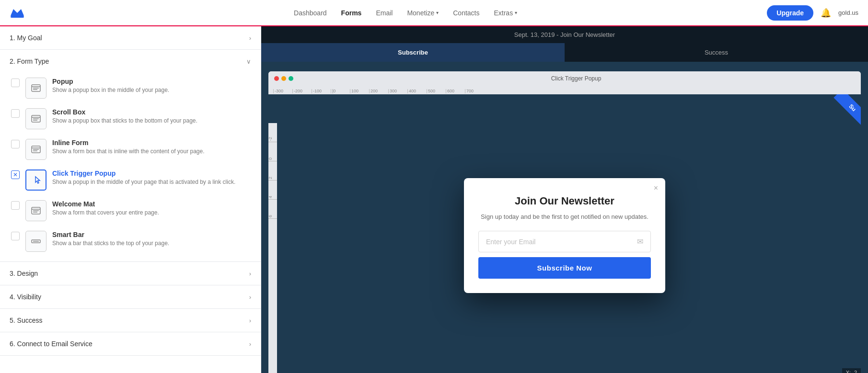 The image size is (868, 373). I want to click on corner-banner-wrapper: Su, so click(842, 113).